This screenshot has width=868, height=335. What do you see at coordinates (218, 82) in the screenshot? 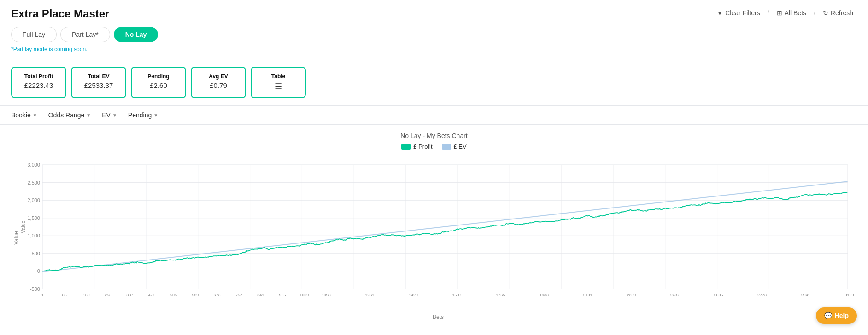
I see `stat-avg-ev: Avg EV £0.79` at bounding box center [218, 82].